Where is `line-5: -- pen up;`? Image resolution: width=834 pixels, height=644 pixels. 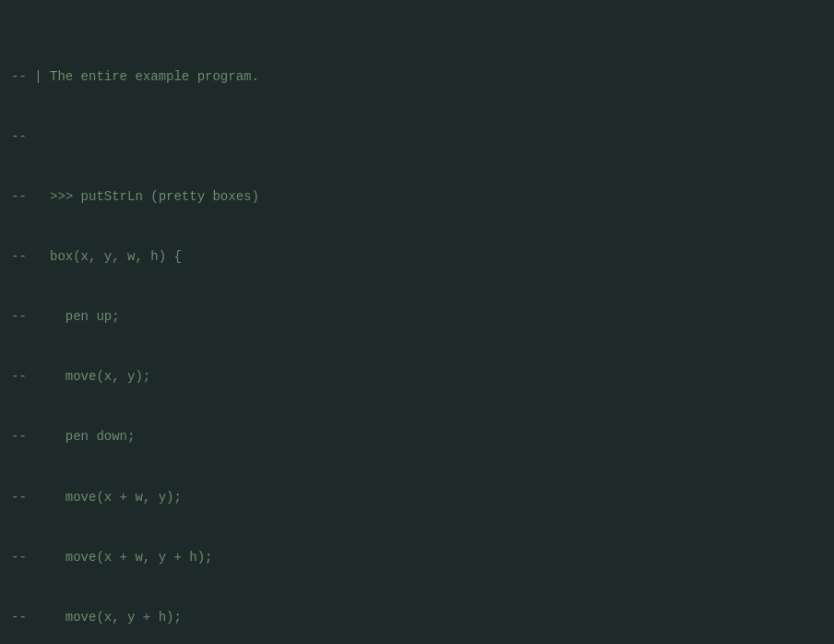
line-5: -- pen up; is located at coordinates (417, 317).